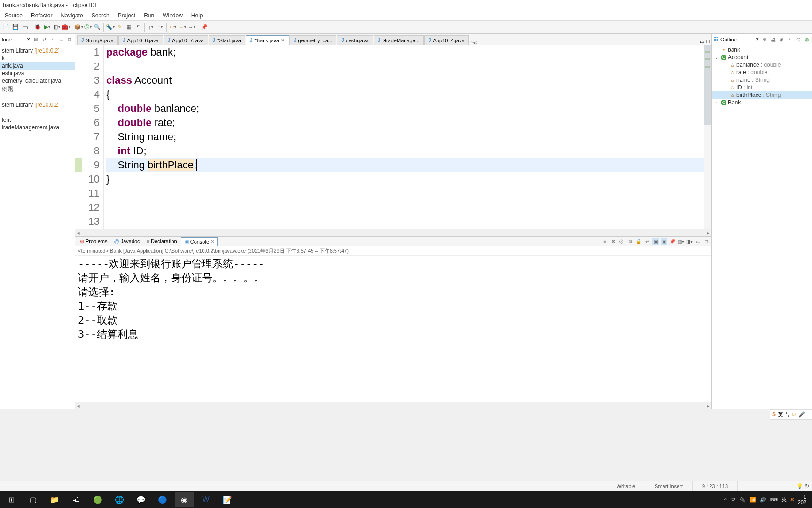  I want to click on explorer-item: iradeManagement.java, so click(38, 127).